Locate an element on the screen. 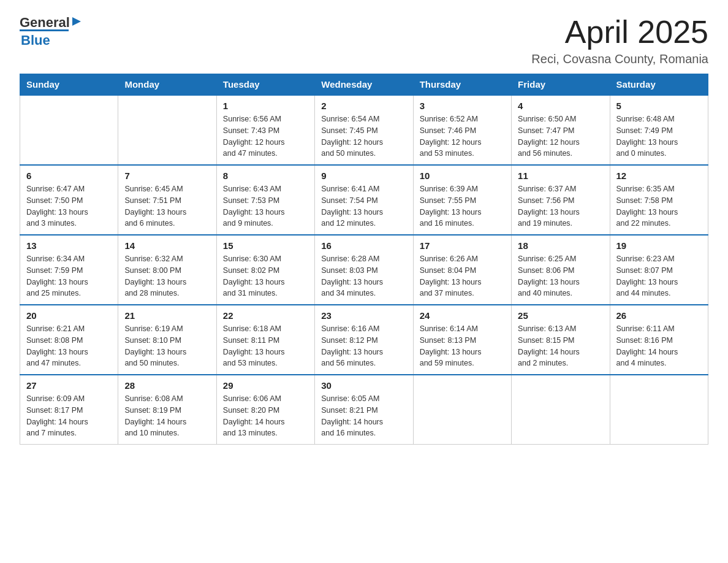 This screenshot has height=563, width=728. day-number: 11 is located at coordinates (560, 175).